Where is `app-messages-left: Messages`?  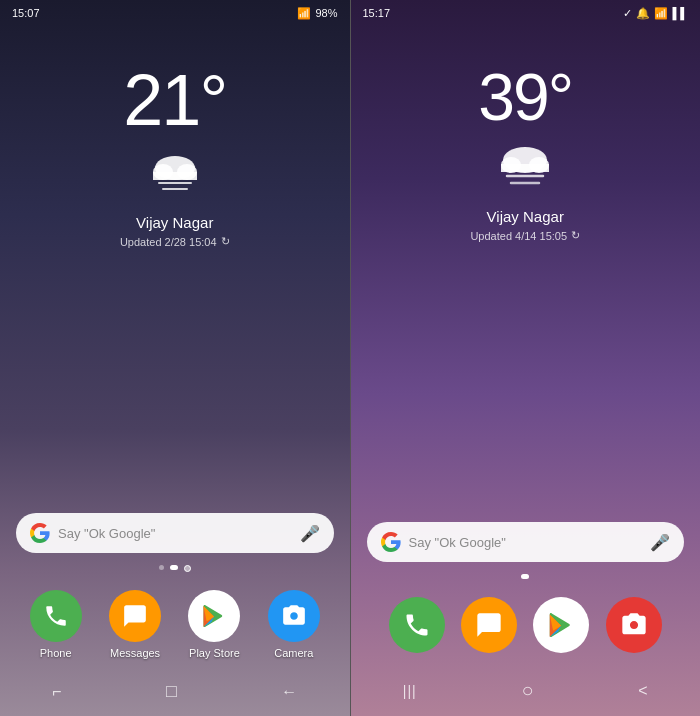
app-messages-left: Messages is located at coordinates (135, 624).